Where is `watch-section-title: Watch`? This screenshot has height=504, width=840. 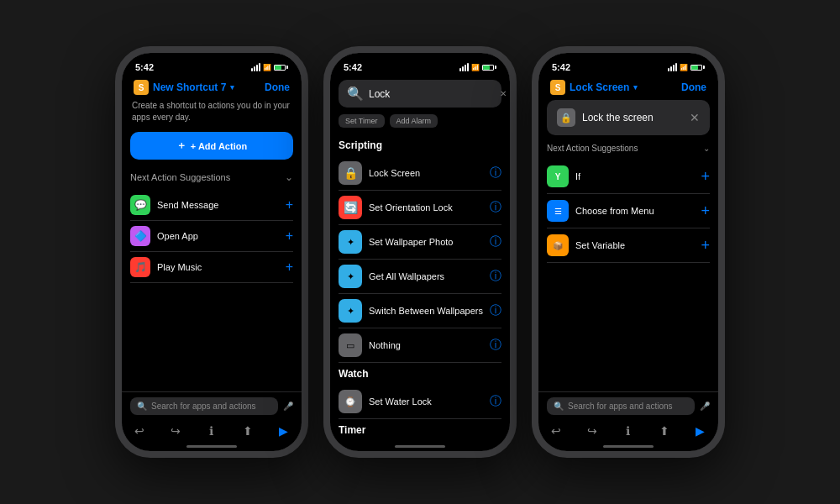 watch-section-title: Watch is located at coordinates (420, 374).